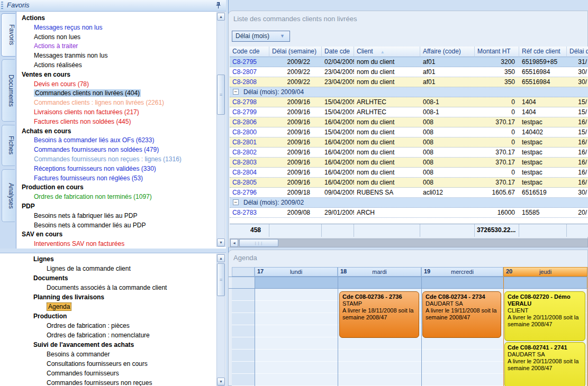 This screenshot has width=588, height=386. I want to click on context-item: Consultations fournisseurs en cours, so click(113, 364).